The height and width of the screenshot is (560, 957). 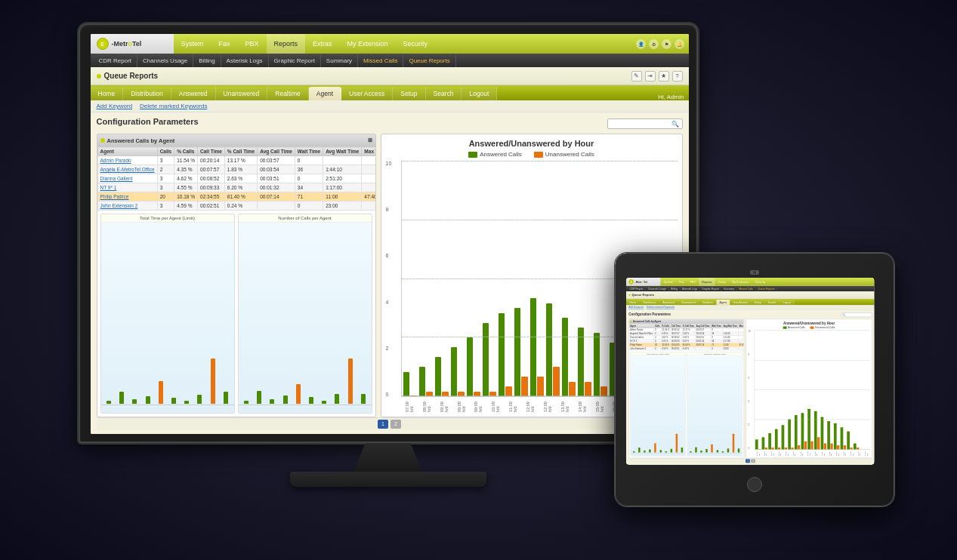 What do you see at coordinates (343, 188) in the screenshot?
I see `cell-avg-wait: 1:17:00` at bounding box center [343, 188].